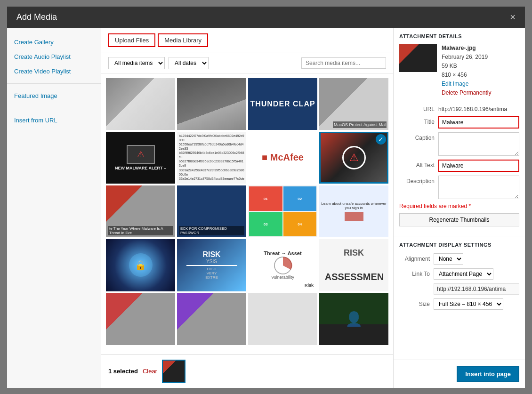  What do you see at coordinates (479, 122) in the screenshot?
I see `title-input` at bounding box center [479, 122].